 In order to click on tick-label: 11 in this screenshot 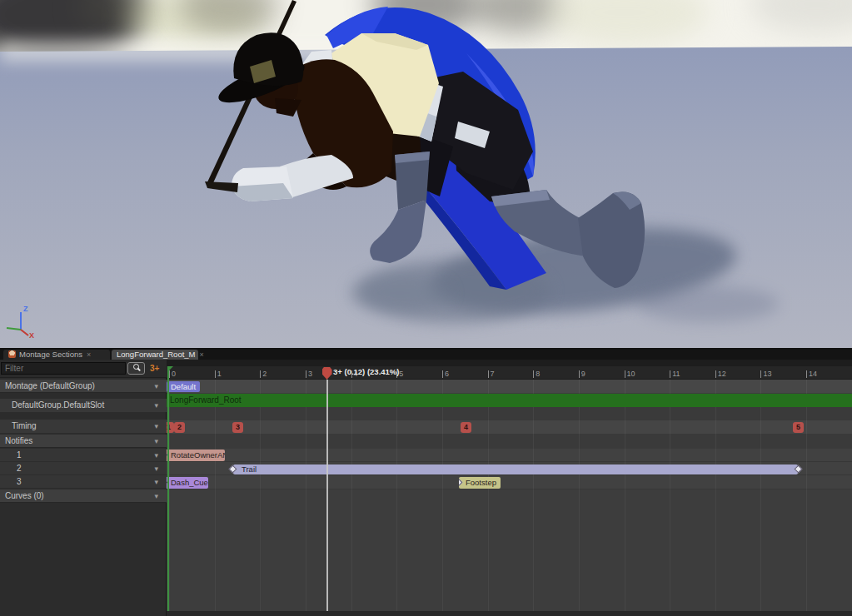, I will do `click(676, 374)`.